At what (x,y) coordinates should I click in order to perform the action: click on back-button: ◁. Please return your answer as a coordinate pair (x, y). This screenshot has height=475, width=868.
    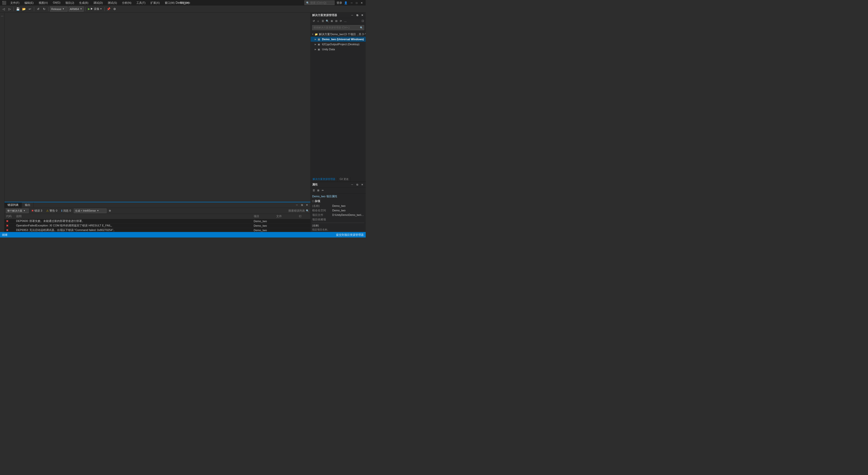
    Looking at the image, I should click on (3, 9).